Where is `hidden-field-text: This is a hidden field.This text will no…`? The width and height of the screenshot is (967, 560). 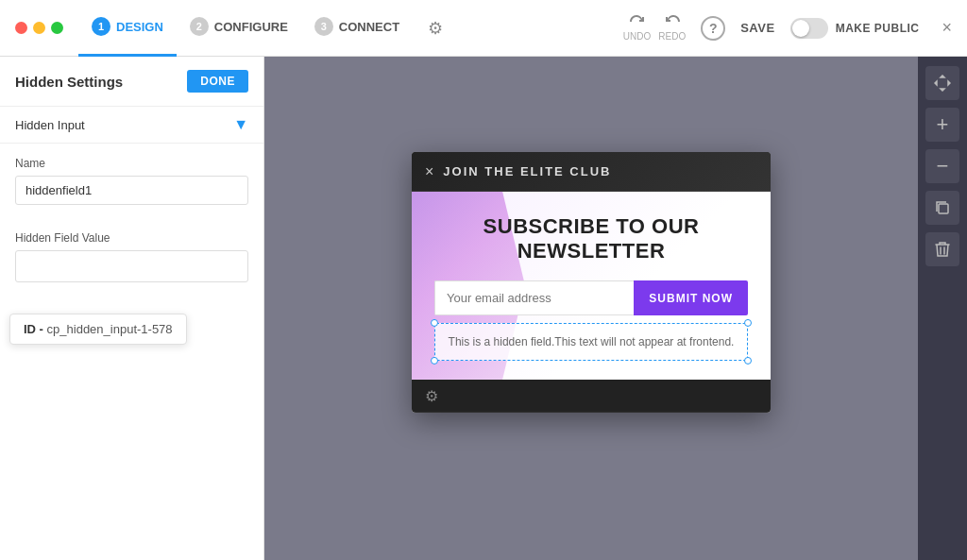 hidden-field-text: This is a hidden field.This text will no… is located at coordinates (591, 342).